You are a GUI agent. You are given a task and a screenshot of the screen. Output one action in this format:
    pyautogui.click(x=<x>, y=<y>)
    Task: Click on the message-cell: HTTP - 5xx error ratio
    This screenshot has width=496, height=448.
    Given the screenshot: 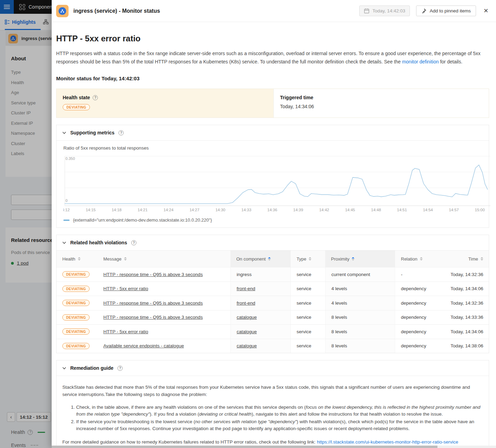 What is the action you would take?
    pyautogui.click(x=164, y=332)
    